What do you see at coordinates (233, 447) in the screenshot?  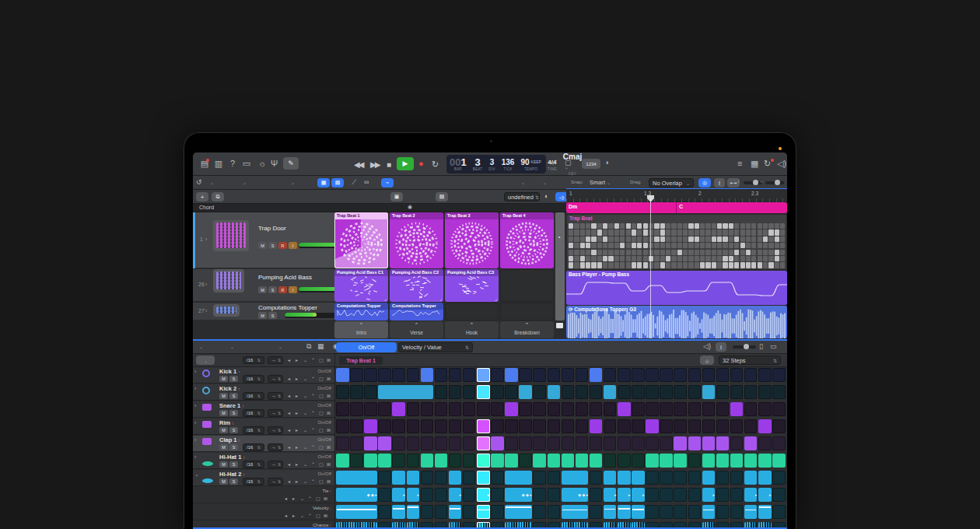 I see `row-solo-button-4: S` at bounding box center [233, 447].